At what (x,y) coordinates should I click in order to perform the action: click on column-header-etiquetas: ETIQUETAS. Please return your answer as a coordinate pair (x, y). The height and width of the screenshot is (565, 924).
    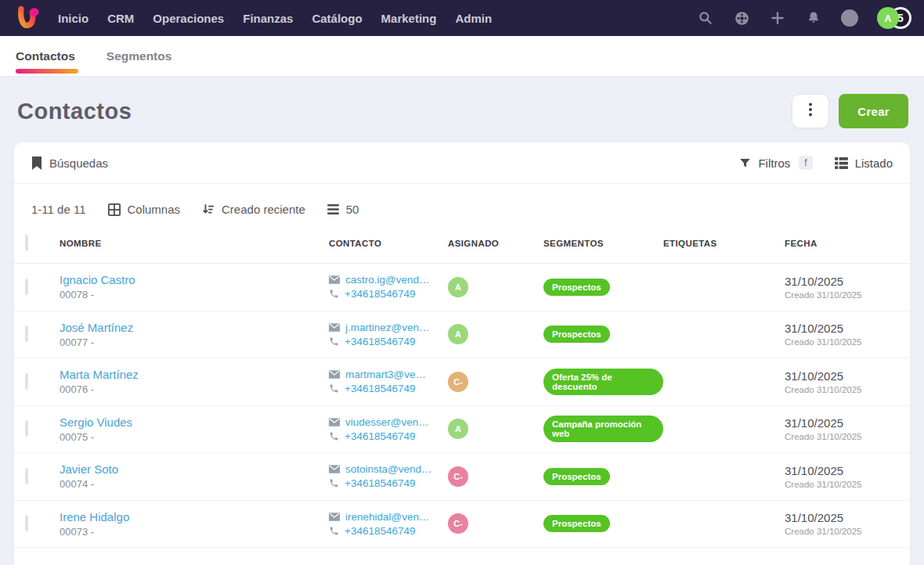
    Looking at the image, I should click on (724, 243).